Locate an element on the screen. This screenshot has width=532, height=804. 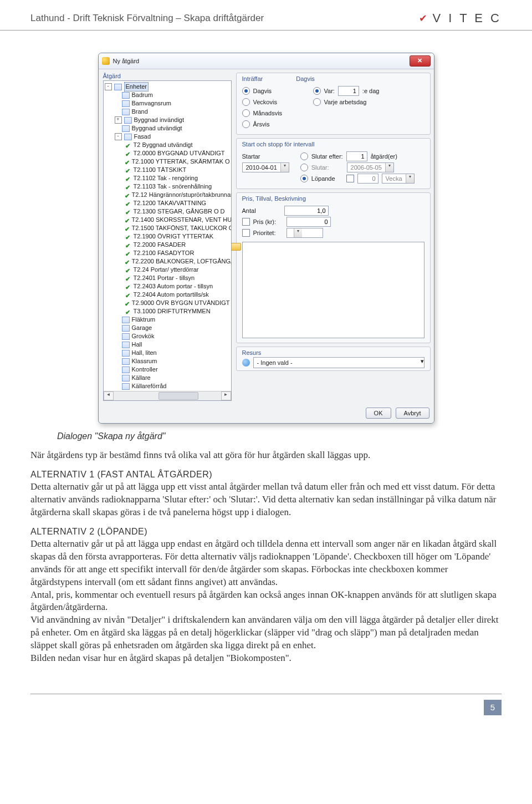
arsvis-label: Årsvis is located at coordinates (262, 124).